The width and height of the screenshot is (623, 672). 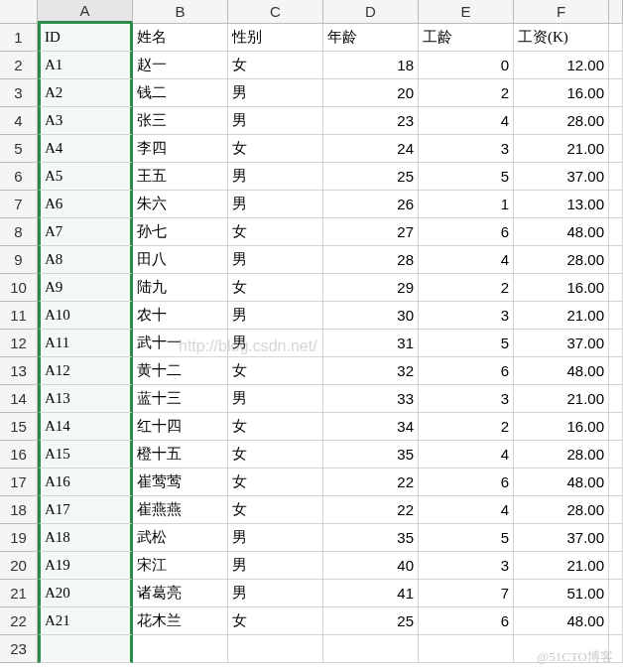 What do you see at coordinates (181, 149) in the screenshot?
I see `cell: 李四` at bounding box center [181, 149].